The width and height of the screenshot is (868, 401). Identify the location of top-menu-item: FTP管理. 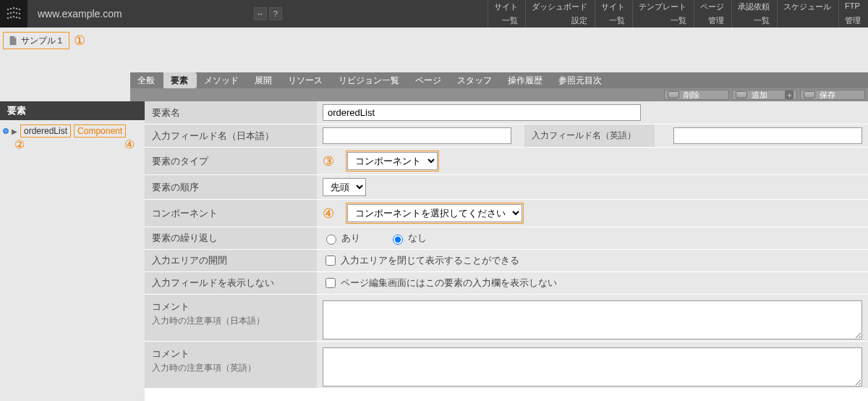
(854, 14).